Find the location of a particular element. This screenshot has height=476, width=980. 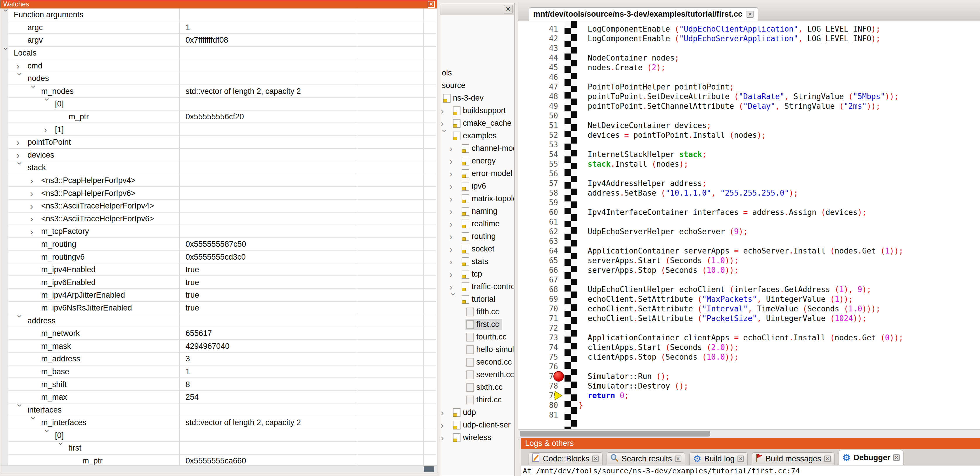

tree-item-socket: ›socket is located at coordinates (477, 249).